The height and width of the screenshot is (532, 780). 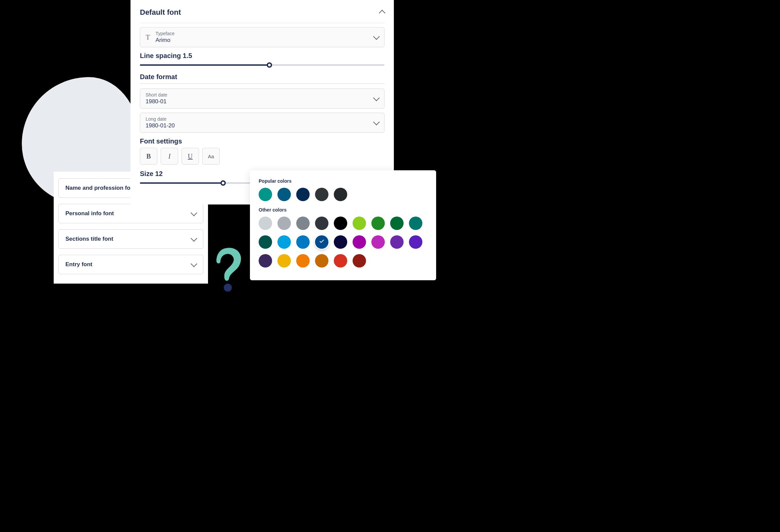 What do you see at coordinates (89, 239) in the screenshot?
I see `accordion-item-label: Sections title font` at bounding box center [89, 239].